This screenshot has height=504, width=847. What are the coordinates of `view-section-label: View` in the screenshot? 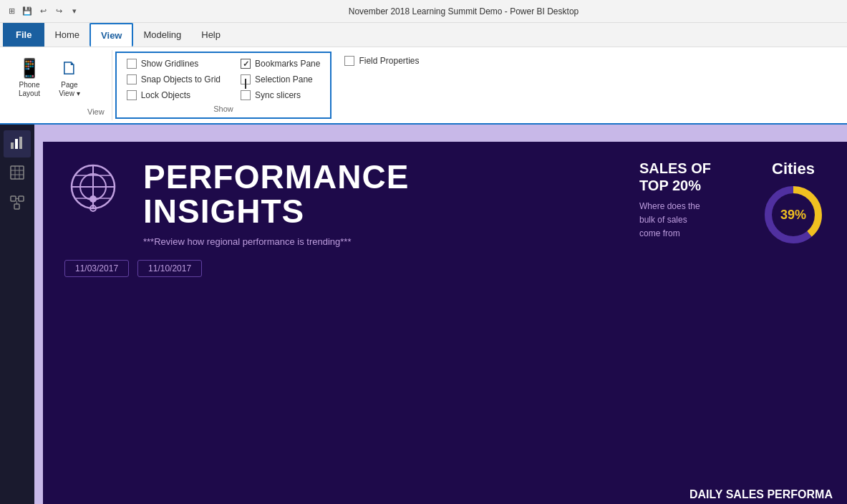 It's located at (96, 112).